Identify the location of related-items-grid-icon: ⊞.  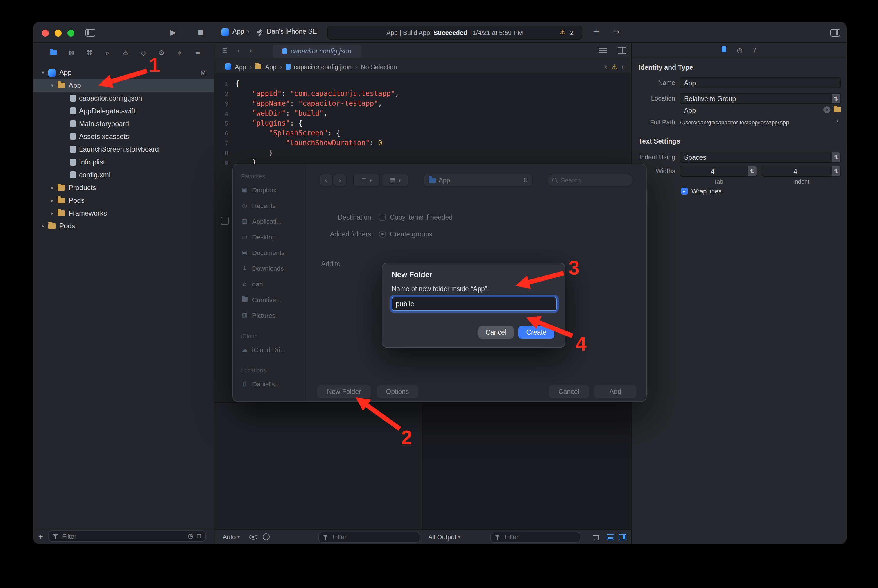
(225, 51).